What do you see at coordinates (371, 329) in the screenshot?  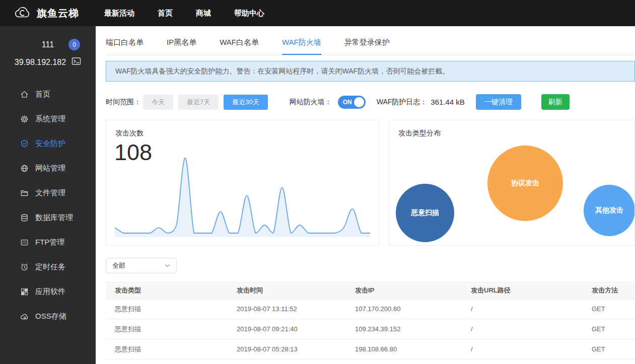 I see `table-body: 恶意扫描2019-08-07 13:11:52107.170.200.60/GE…` at bounding box center [371, 329].